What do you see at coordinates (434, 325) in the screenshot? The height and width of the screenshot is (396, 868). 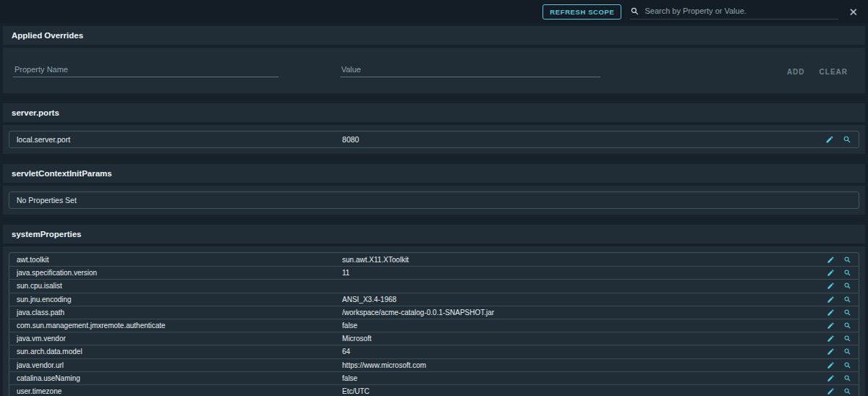 I see `property-row: com.sun.management.jmxremote.authenticat…` at bounding box center [434, 325].